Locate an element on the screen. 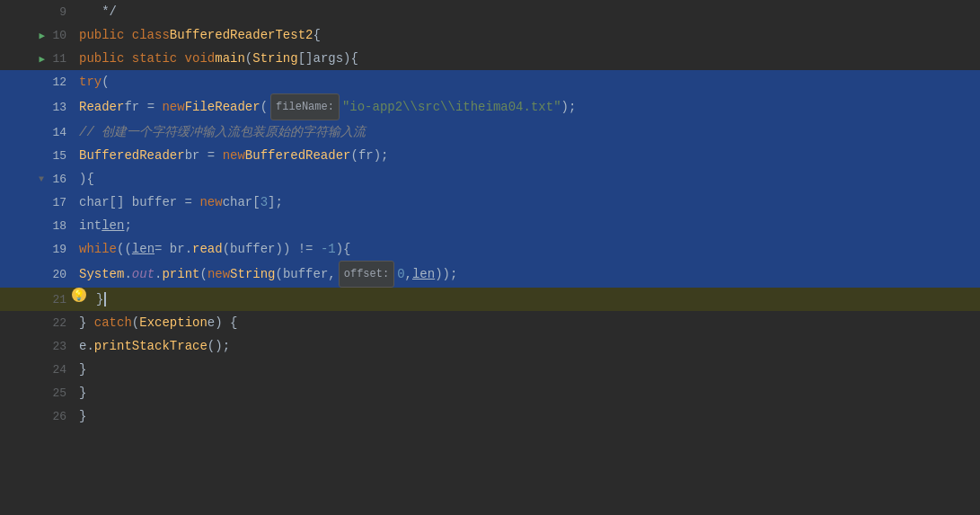 This screenshot has height=515, width=980. line-number: 19 is located at coordinates (58, 250).